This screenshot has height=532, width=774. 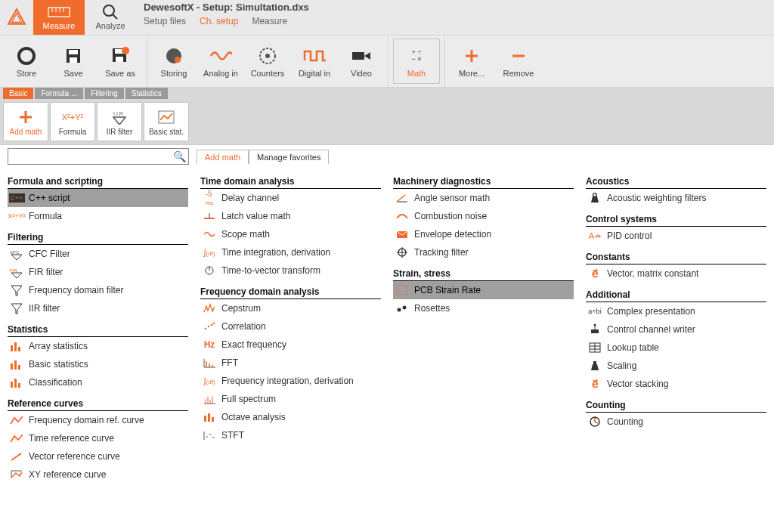 I want to click on latch-icon, so click(x=209, y=216).